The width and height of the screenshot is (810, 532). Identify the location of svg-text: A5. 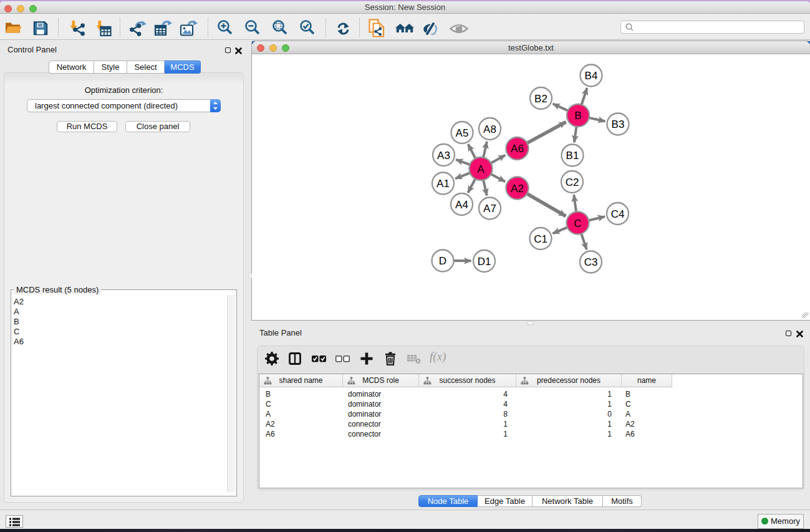
(463, 133).